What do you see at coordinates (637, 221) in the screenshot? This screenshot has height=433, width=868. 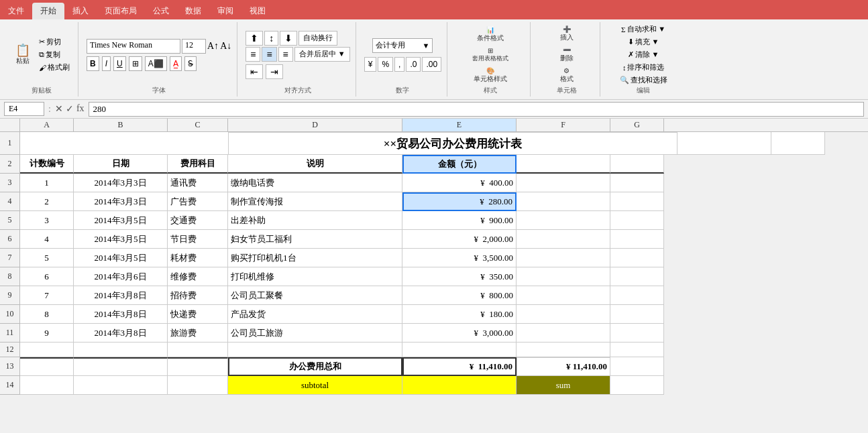 I see `cell-g5` at bounding box center [637, 221].